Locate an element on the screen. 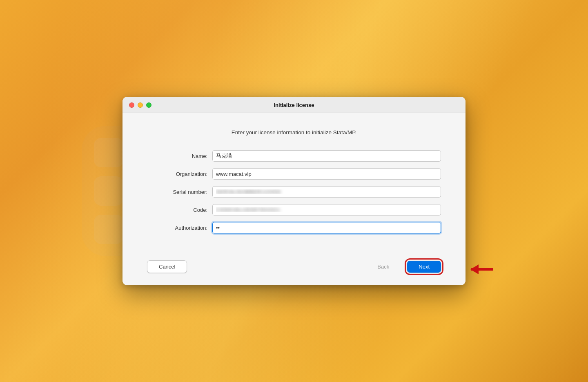 This screenshot has height=382, width=588. code-input is located at coordinates (327, 210).